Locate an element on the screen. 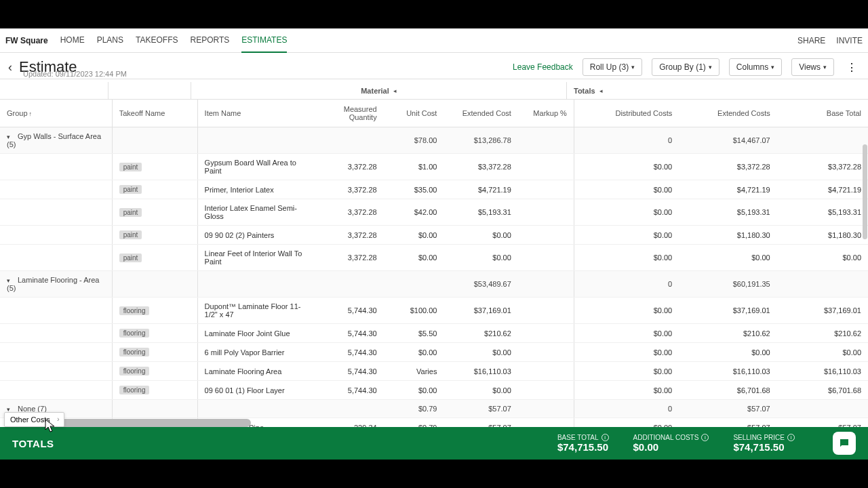 The image size is (868, 488). table-row: paintPrimer, Interior Latex3,372.28$35.0… is located at coordinates (434, 190).